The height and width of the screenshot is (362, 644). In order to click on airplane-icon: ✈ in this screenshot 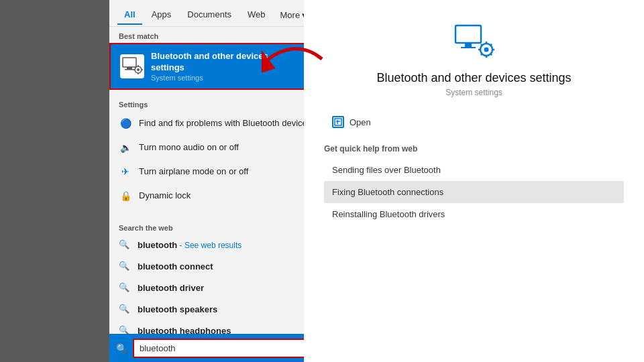, I will do `click(125, 172)`.